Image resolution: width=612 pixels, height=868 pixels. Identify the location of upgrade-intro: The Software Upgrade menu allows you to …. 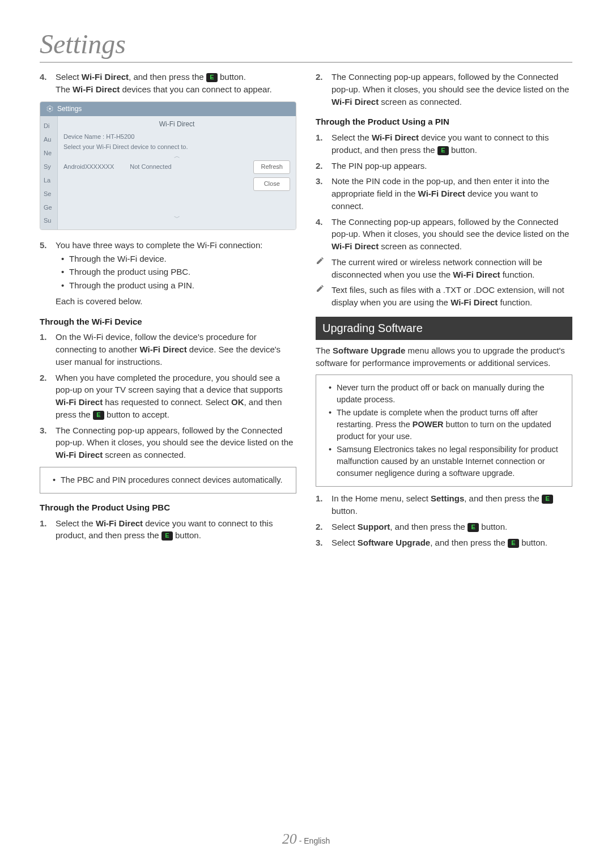
(444, 357).